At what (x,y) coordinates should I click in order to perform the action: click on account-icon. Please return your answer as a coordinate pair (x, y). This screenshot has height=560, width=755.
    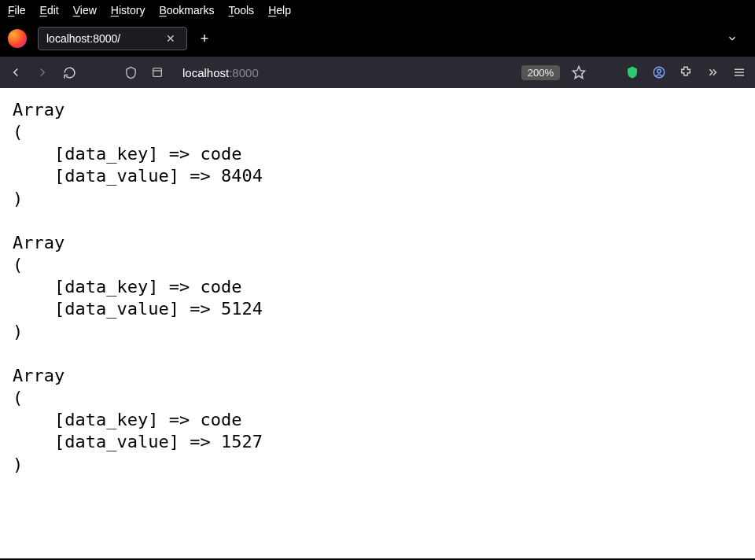
    Looking at the image, I should click on (659, 72).